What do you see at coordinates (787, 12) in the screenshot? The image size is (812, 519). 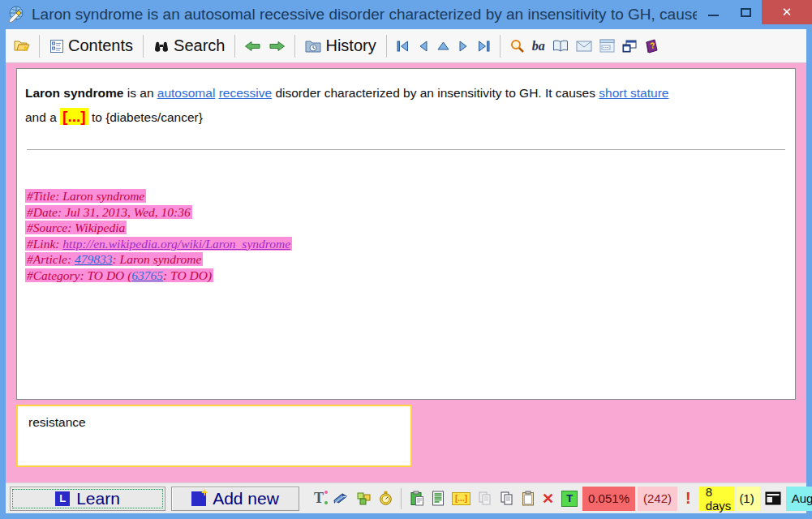 I see `close-icon: ✕` at bounding box center [787, 12].